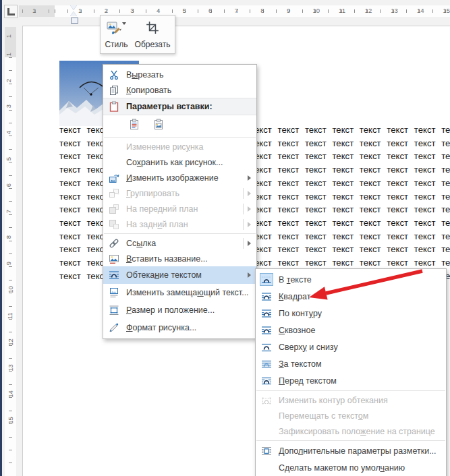  What do you see at coordinates (8, 36) in the screenshot?
I see `v-ruler-margin-number: 1` at bounding box center [8, 36].